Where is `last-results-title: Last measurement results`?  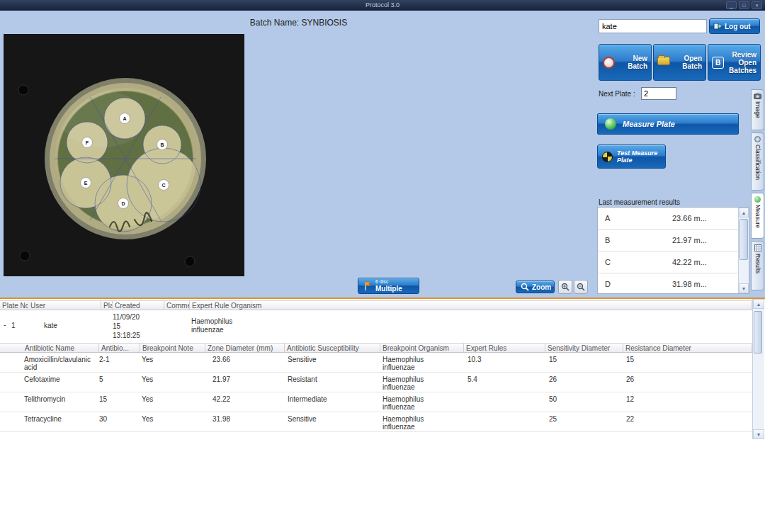
last-results-title: Last measurement results is located at coordinates (639, 203).